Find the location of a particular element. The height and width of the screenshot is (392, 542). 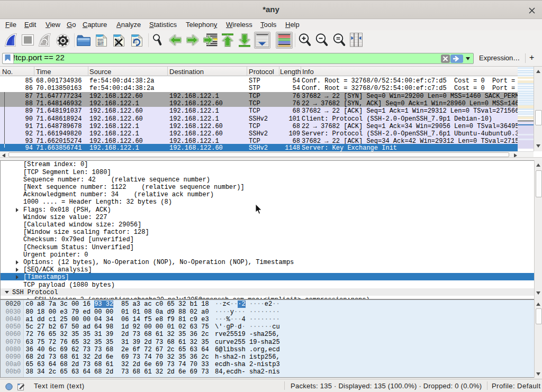

svg-text: 0011 is located at coordinates (101, 44).